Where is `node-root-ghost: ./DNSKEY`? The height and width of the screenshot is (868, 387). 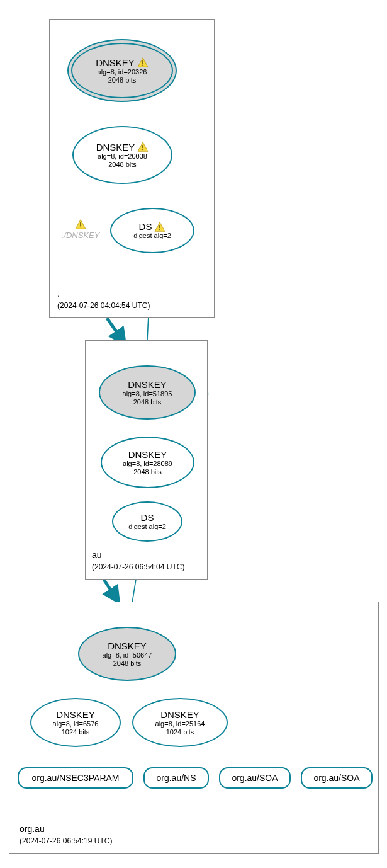 node-root-ghost: ./DNSKEY is located at coordinates (81, 230).